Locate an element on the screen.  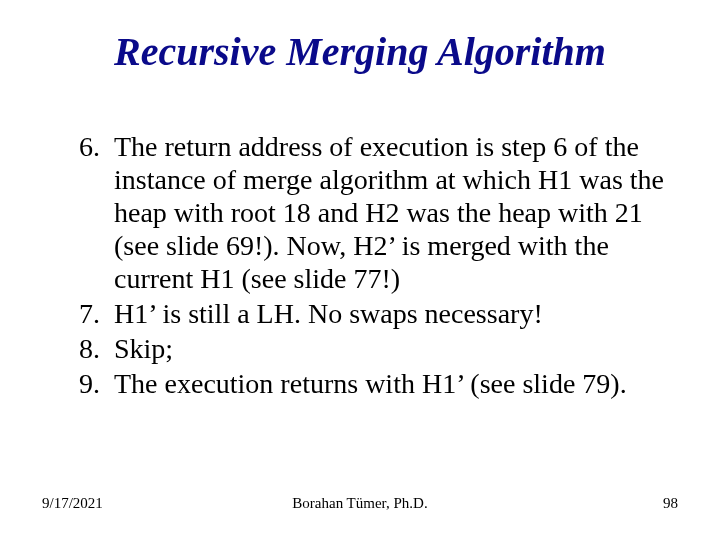
list-item-number: 9. is located at coordinates (78, 384).